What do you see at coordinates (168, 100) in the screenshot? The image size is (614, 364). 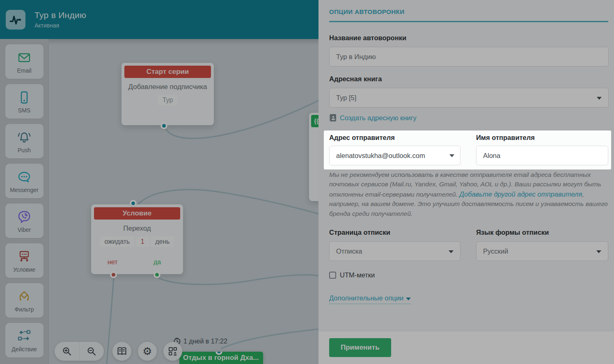 I see `start-node-tag: Тур` at bounding box center [168, 100].